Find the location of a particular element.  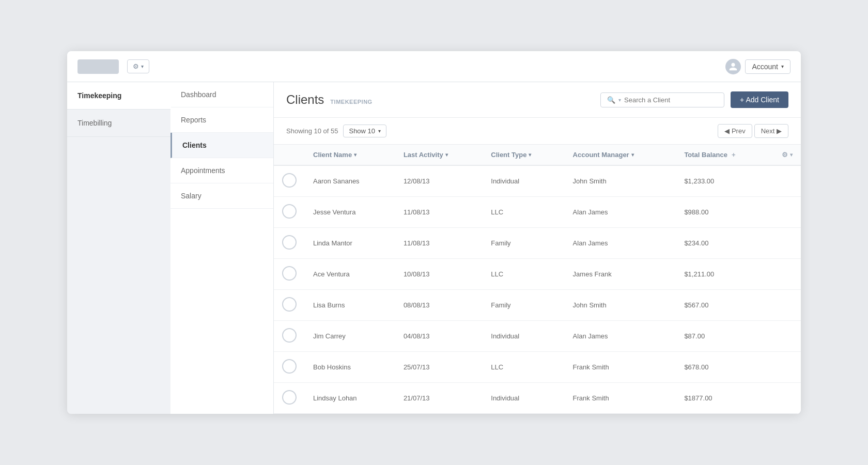

row-client-name: Linda Mantor is located at coordinates (350, 243).